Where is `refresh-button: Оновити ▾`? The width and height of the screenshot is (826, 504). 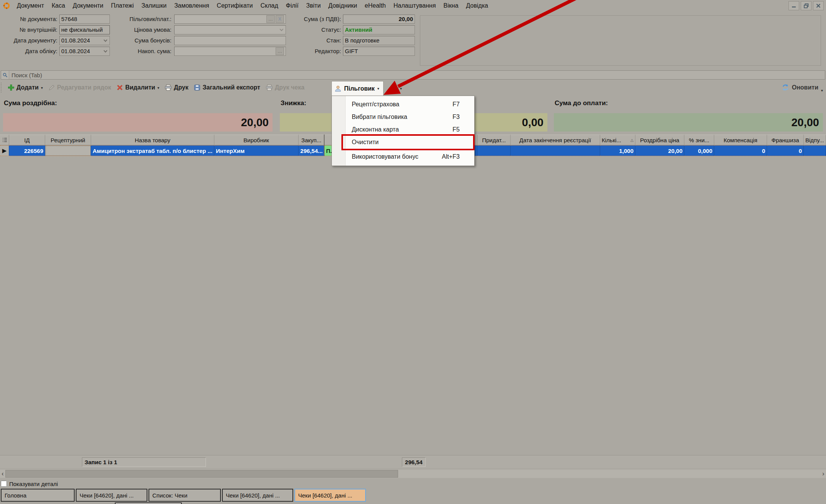
refresh-button: Оновити ▾ is located at coordinates (802, 88).